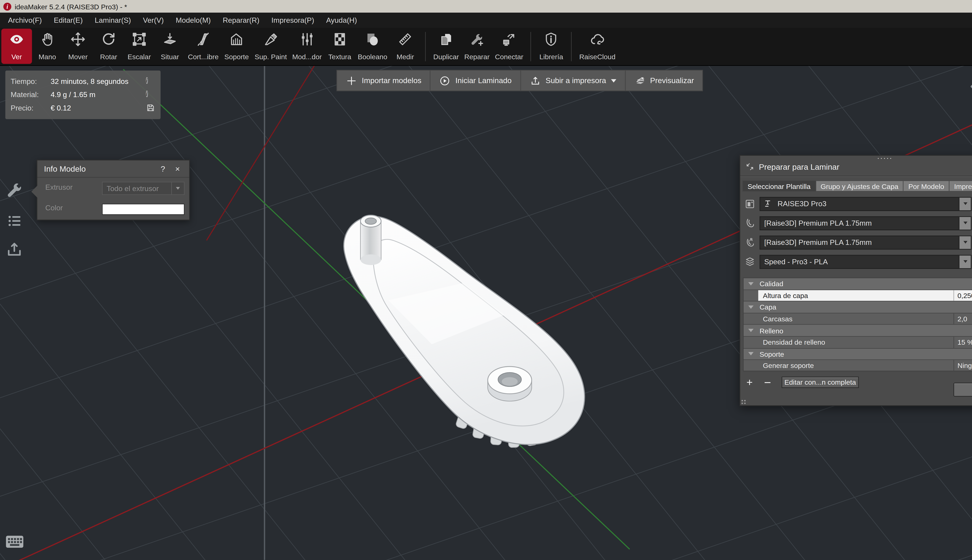 The image size is (972, 560). What do you see at coordinates (965, 223) in the screenshot?
I see `filament-left-select-caret` at bounding box center [965, 223].